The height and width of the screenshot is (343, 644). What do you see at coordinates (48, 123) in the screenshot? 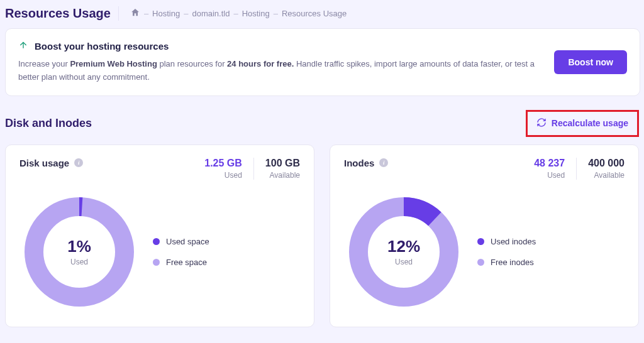
I see `section-title: Disk and Inodes` at bounding box center [48, 123].